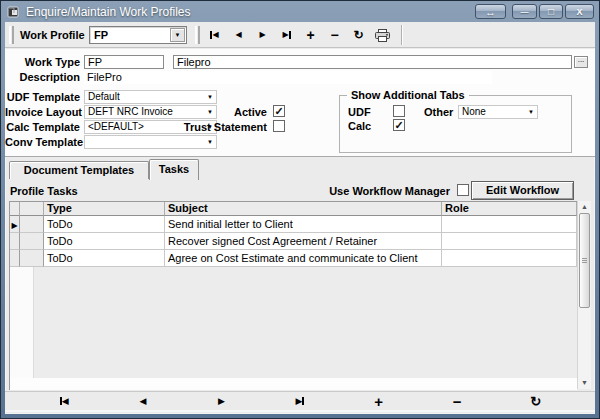 Image resolution: width=600 pixels, height=419 pixels. I want to click on work-type-label: Work Type, so click(42, 62).